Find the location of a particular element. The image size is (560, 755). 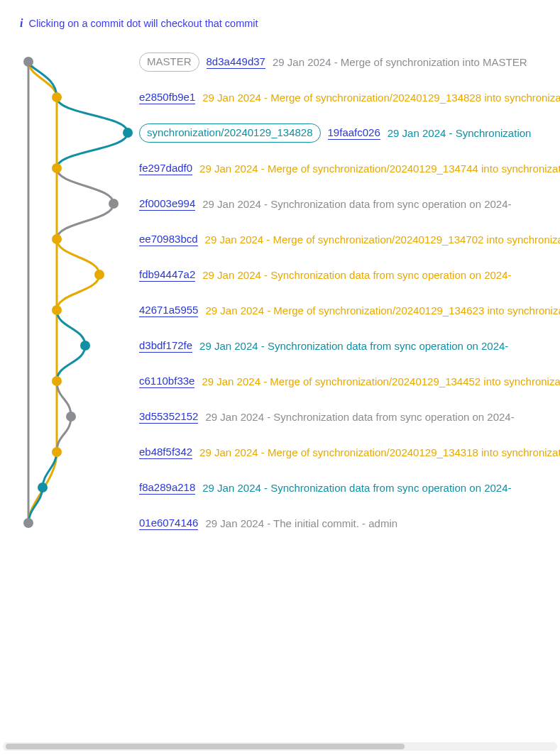

commit-hash-link: 42671a5955 is located at coordinates (169, 311).